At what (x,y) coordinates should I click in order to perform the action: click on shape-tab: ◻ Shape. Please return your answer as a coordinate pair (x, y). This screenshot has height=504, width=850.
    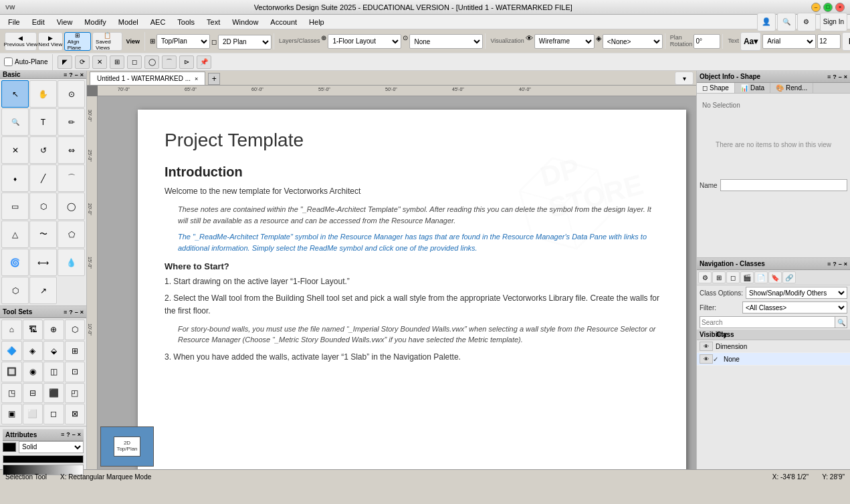
    Looking at the image, I should click on (716, 88).